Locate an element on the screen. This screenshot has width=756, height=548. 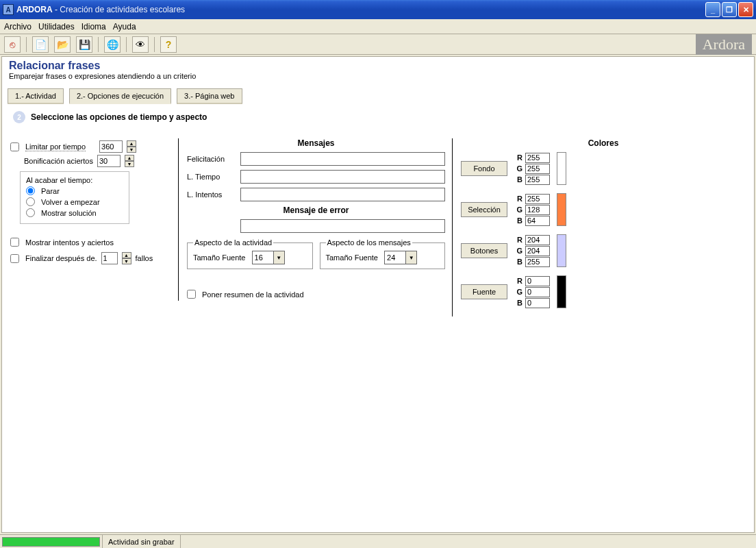
tab-exec-options: 2.- Opciones de ejecución is located at coordinates (121, 96).